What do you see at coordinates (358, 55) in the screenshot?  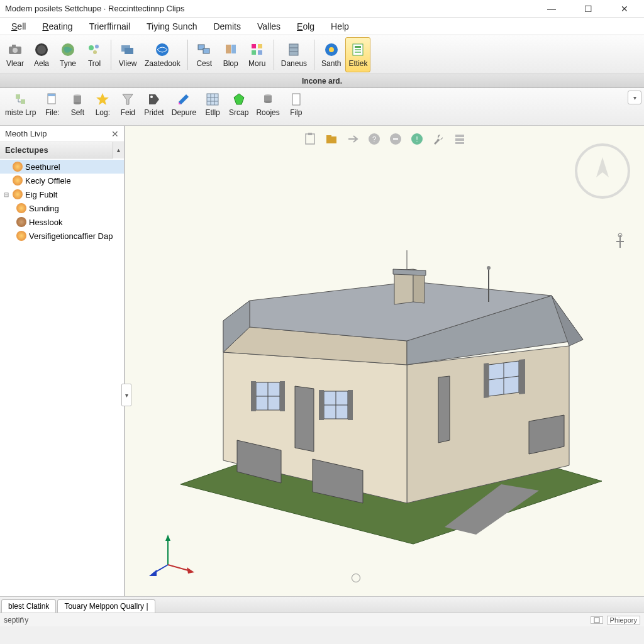 I see `tool-ettiek: Ettiek` at bounding box center [358, 55].